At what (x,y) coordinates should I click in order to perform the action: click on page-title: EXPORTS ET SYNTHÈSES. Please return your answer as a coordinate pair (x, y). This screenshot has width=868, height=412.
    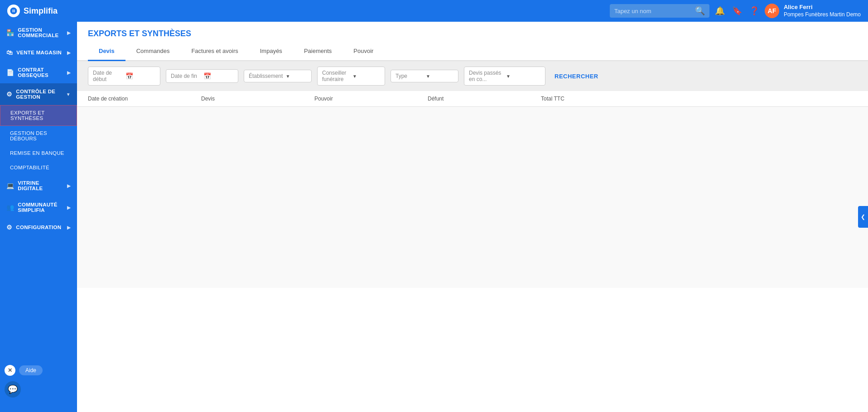
    Looking at the image, I should click on (473, 30).